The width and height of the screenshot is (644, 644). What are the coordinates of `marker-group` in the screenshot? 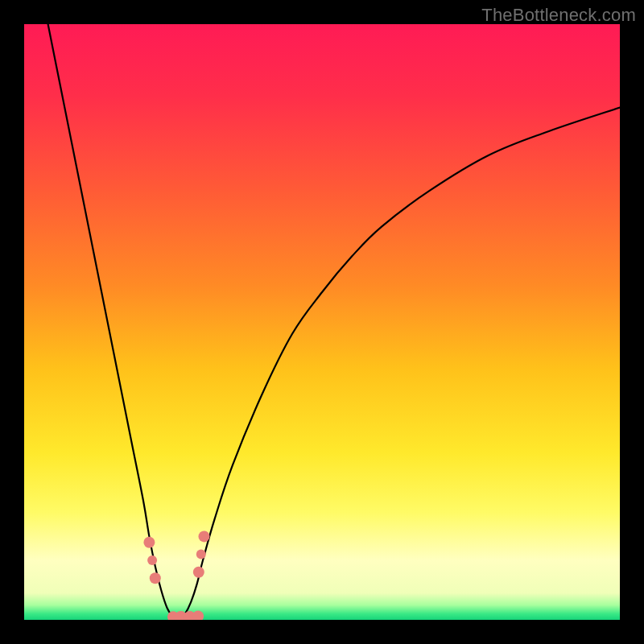 It's located at (176, 575).